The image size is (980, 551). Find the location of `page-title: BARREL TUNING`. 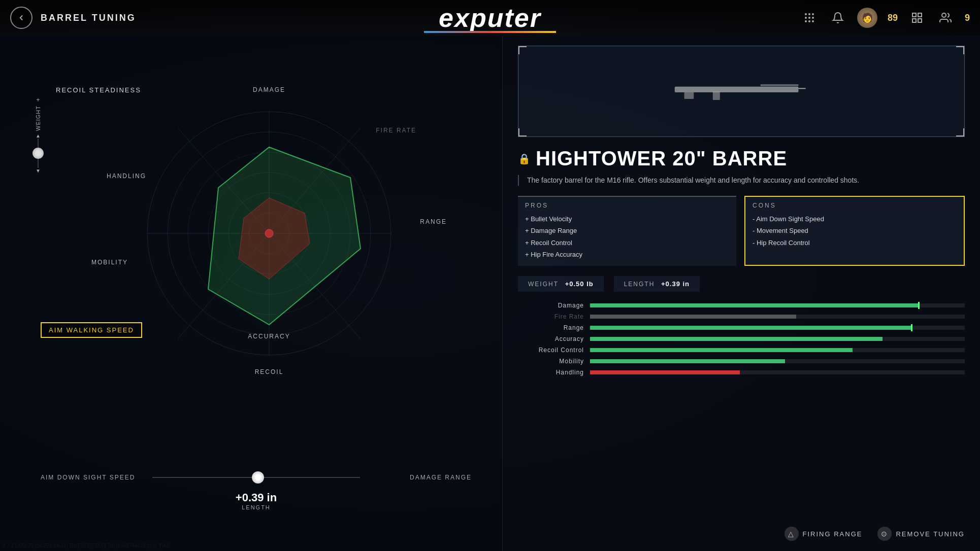

page-title: BARREL TUNING is located at coordinates (88, 18).